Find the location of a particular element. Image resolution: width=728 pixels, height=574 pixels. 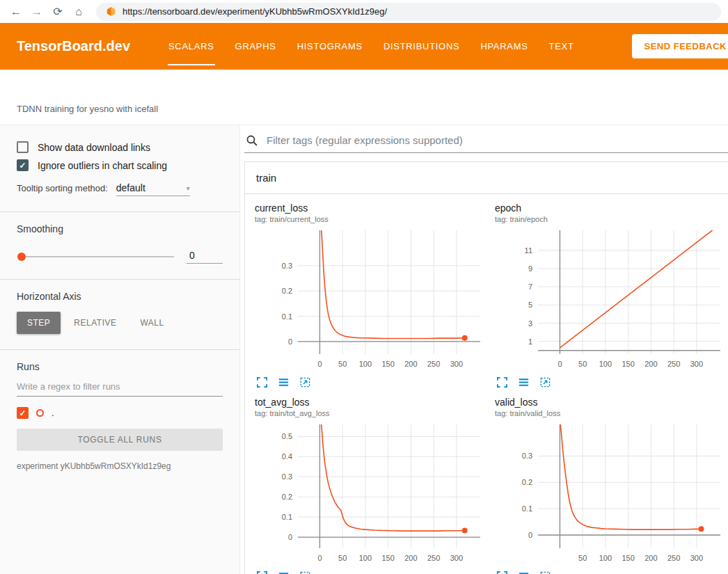

nav-tabs: SCALARSGRAPHSHISTOGRAMSDISTRIBUTIONSHPAR… is located at coordinates (372, 46).